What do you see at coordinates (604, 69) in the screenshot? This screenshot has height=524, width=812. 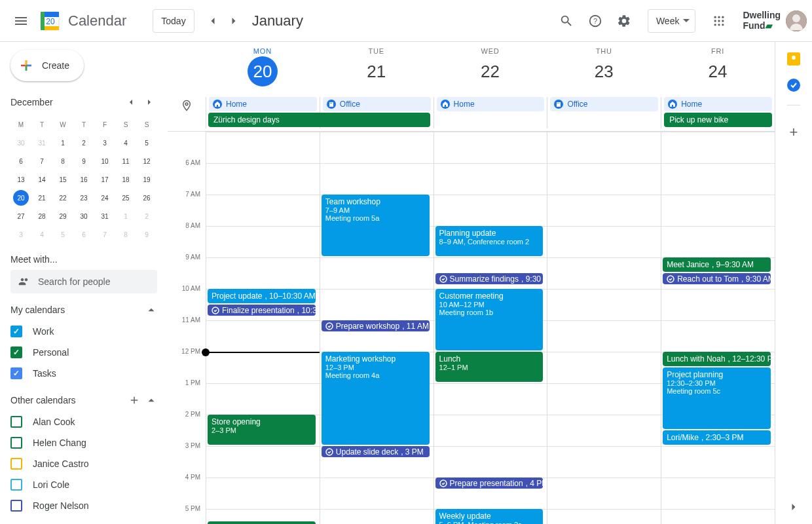 I see `day-header: THU23` at bounding box center [604, 69].